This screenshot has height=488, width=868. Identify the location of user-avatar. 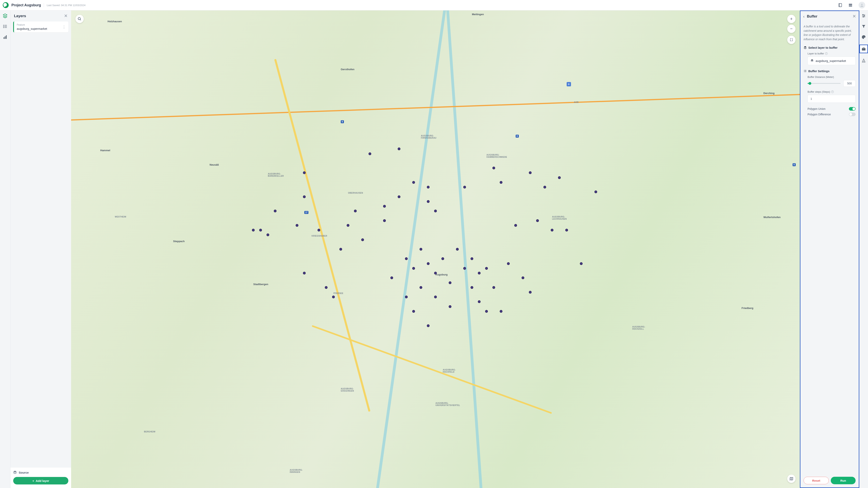
(862, 5).